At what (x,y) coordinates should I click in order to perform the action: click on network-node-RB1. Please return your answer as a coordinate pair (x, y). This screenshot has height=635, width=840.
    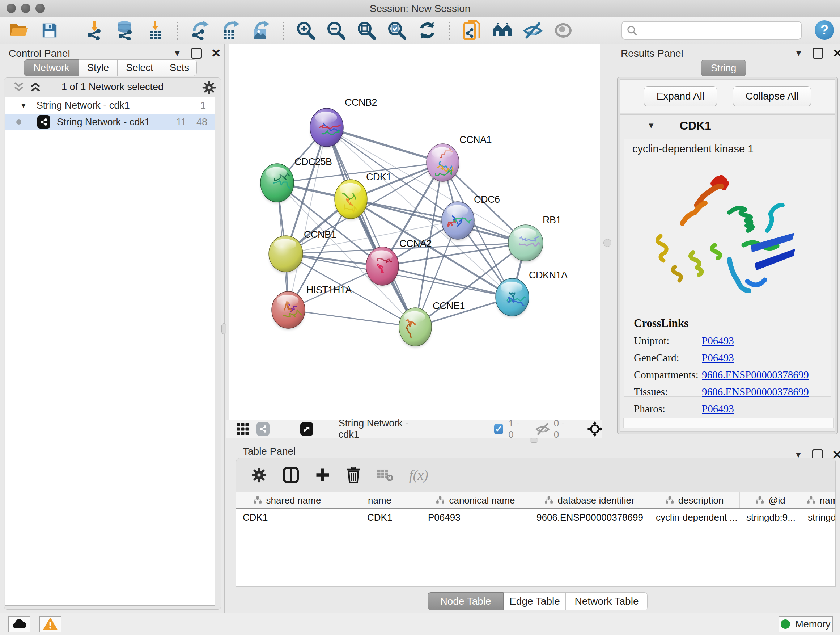
    Looking at the image, I should click on (526, 244).